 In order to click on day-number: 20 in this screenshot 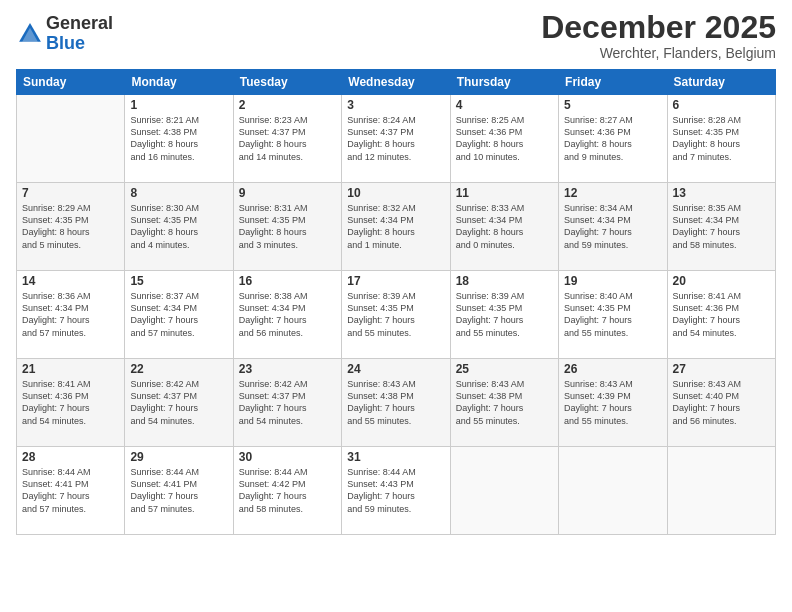, I will do `click(722, 281)`.